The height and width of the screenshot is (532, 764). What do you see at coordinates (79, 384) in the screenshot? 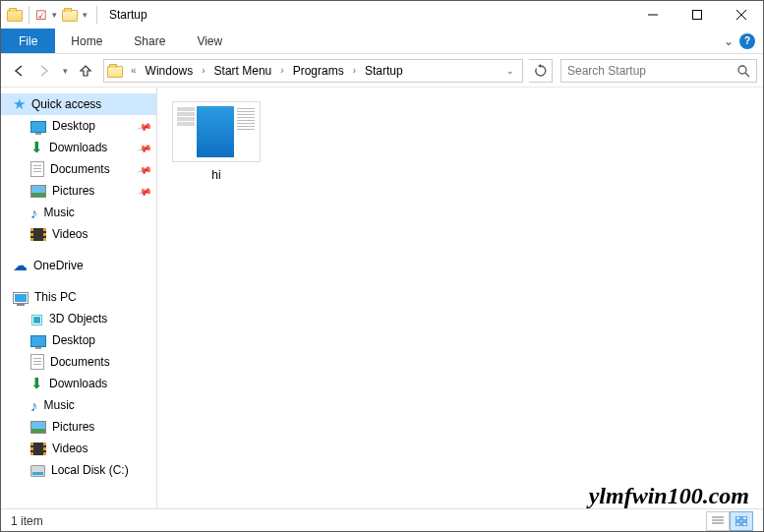
I see `sidebar-item-downloads: ⬇ Downloads` at bounding box center [79, 384].